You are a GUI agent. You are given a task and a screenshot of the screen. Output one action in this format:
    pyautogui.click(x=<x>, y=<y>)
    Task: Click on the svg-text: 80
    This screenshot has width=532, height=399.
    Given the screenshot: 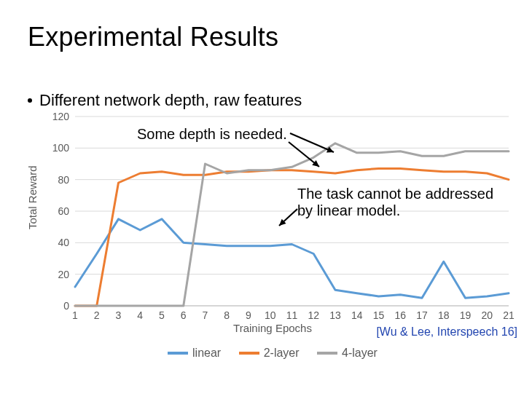 What is the action you would take?
    pyautogui.click(x=63, y=180)
    